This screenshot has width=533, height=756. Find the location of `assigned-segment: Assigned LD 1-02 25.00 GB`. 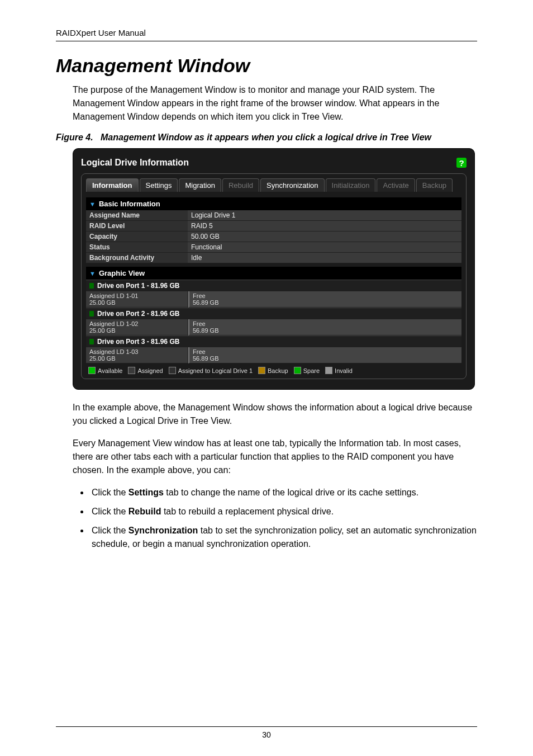

assigned-segment: Assigned LD 1-02 25.00 GB is located at coordinates (137, 328).